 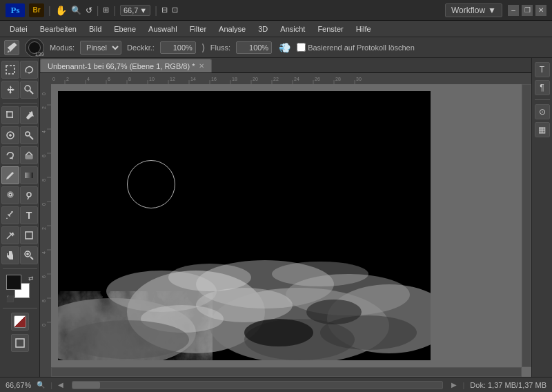 What do you see at coordinates (89, 10) in the screenshot?
I see `rotate-tool-icon: ↺` at bounding box center [89, 10].